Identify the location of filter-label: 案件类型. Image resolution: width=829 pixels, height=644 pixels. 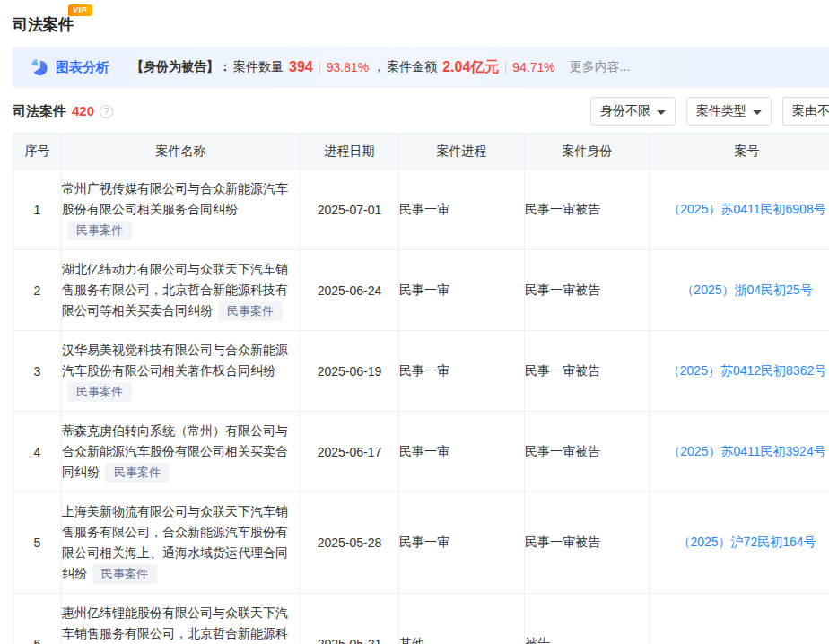
(721, 111).